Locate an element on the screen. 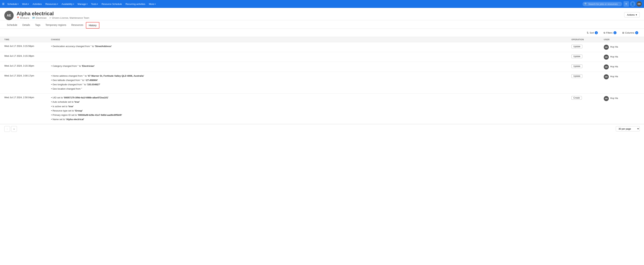 This screenshot has height=265, width=644. manage-chevron-icon: ▾ is located at coordinates (87, 4).